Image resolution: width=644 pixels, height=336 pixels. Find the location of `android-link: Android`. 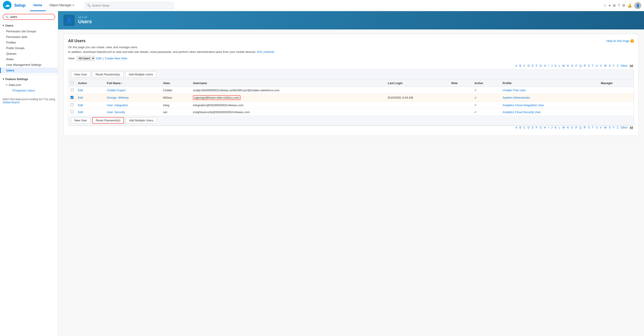

android-link: Android is located at coordinates (269, 52).